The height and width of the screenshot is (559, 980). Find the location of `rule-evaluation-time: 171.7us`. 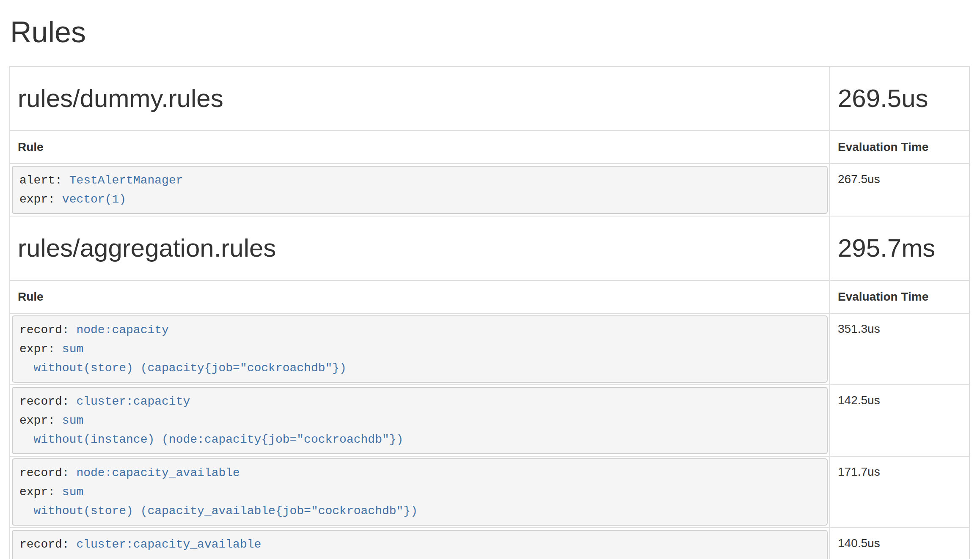

rule-evaluation-time: 171.7us is located at coordinates (900, 492).